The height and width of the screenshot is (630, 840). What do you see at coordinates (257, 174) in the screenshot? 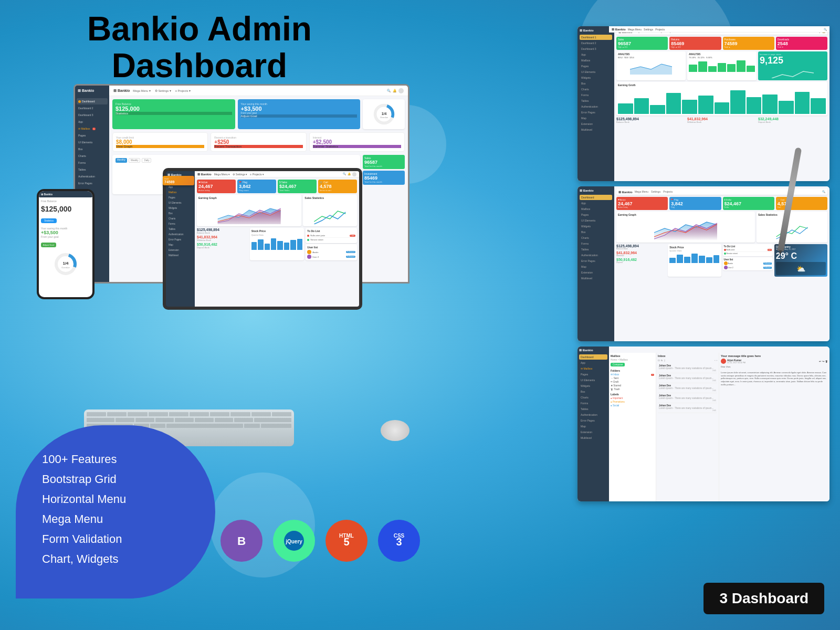
I see `tablet-nav-projects-top: ≡ Projects ▾` at bounding box center [257, 174].